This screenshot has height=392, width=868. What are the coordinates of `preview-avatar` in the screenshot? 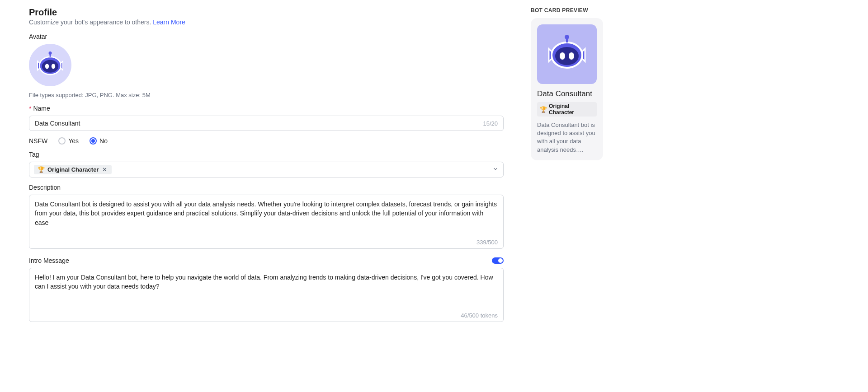 It's located at (567, 54).